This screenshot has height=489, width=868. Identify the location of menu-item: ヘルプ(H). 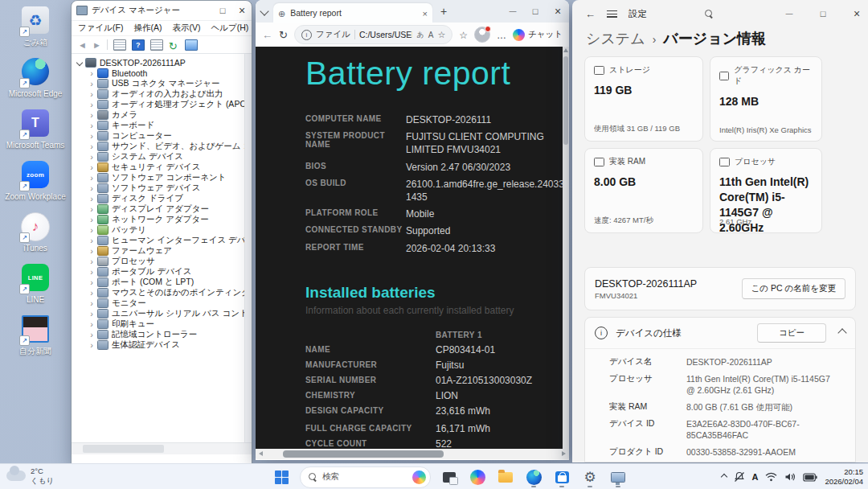
(230, 28).